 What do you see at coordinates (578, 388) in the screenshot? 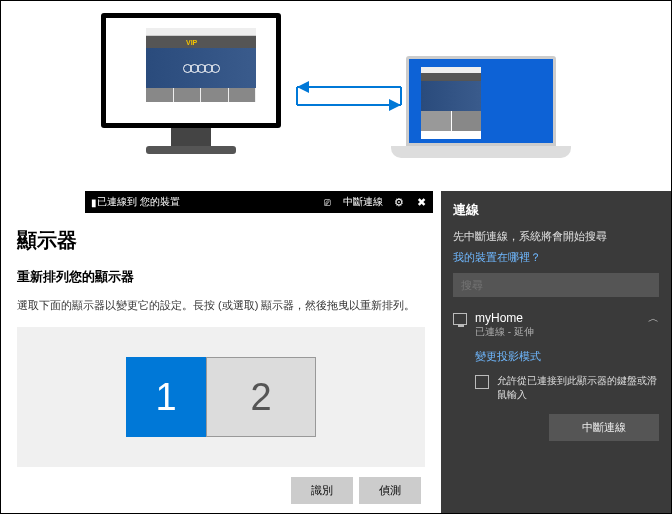
I see `allow-input-label: 允許從已連接到此顯示器的鍵盤或滑鼠輸入` at bounding box center [578, 388].